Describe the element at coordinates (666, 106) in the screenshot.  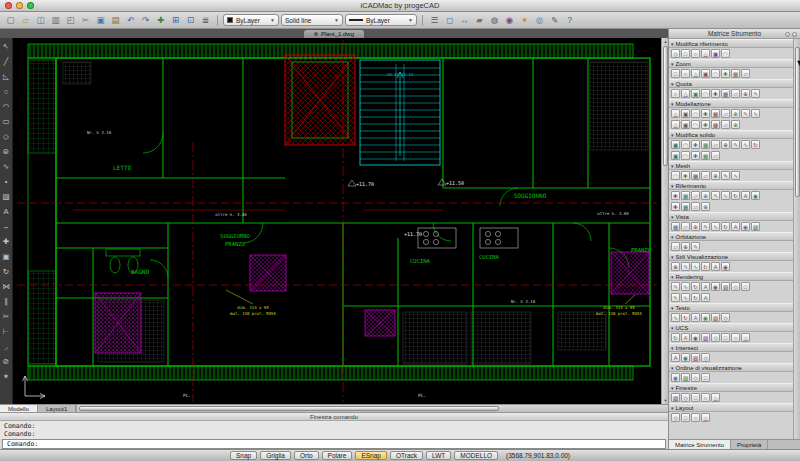
I see `scrollbar-thumb` at that location.